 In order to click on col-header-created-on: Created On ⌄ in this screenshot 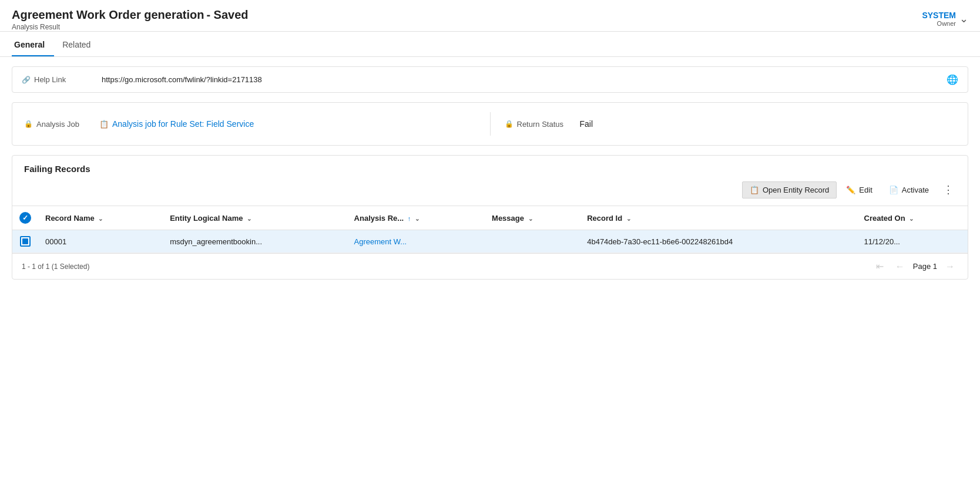, I will do `click(912, 218)`.